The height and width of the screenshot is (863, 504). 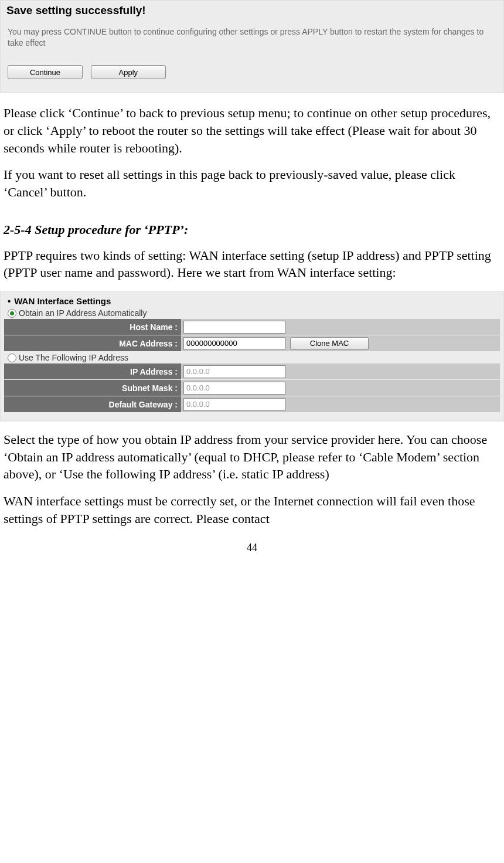 I want to click on radio-unchecked-icon, so click(x=12, y=358).